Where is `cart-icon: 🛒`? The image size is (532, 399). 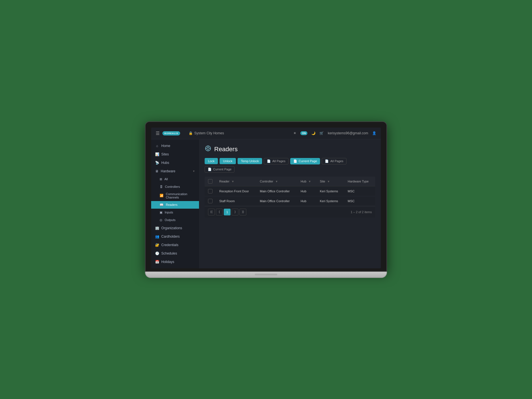 cart-icon: 🛒 is located at coordinates (321, 133).